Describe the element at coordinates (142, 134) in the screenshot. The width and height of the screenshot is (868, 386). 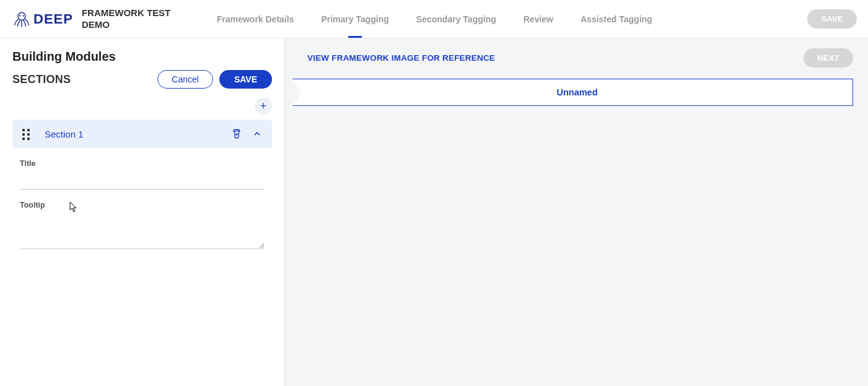
I see `section-card: Section 1` at that location.